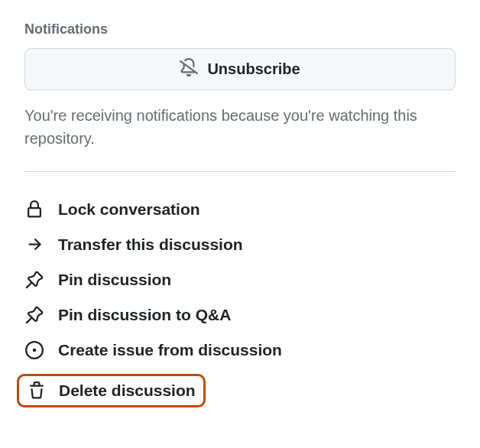  What do you see at coordinates (151, 245) in the screenshot?
I see `transfer-label: Transfer this discussion` at bounding box center [151, 245].